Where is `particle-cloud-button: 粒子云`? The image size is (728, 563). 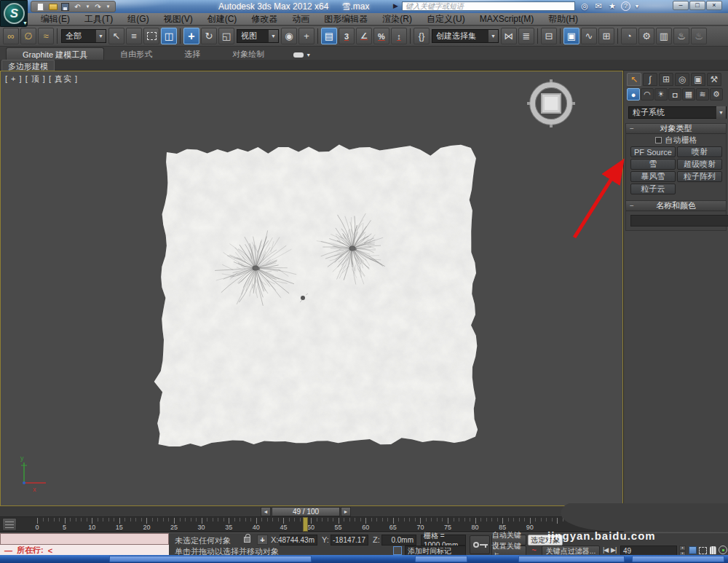 particle-cloud-button: 粒子云 is located at coordinates (653, 189).